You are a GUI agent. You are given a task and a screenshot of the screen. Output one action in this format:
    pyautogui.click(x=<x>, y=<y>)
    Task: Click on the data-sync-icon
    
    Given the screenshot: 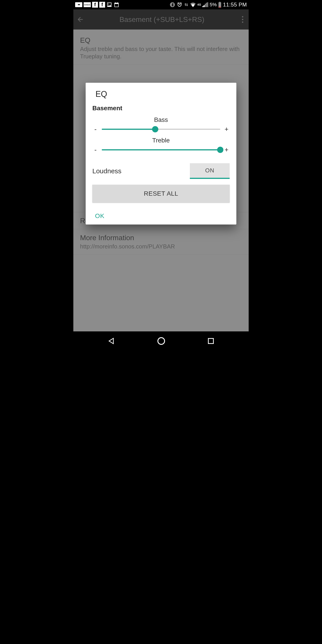 What is the action you would take?
    pyautogui.click(x=186, y=5)
    